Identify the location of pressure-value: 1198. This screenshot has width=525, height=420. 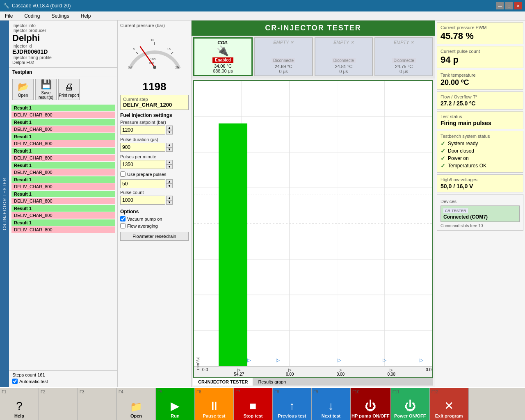
(154, 87).